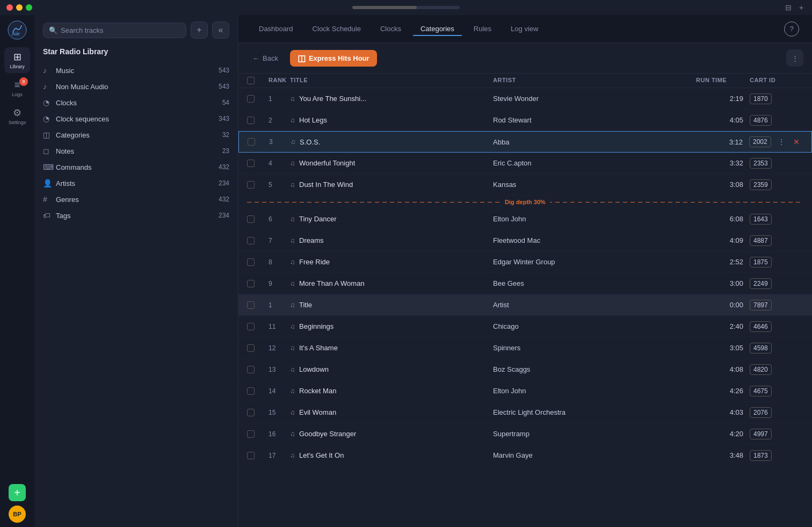  Describe the element at coordinates (136, 199) in the screenshot. I see `sidebar-item-genres: # Genres 432` at that location.